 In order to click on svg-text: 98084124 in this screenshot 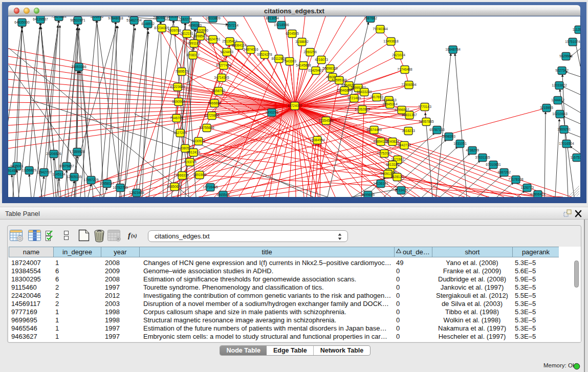, I will do `click(239, 45)`.